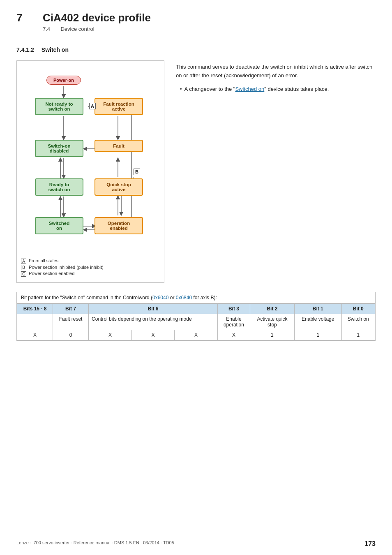 The height and width of the screenshot is (555, 392). I want to click on cell-bit6: X, so click(110, 335).